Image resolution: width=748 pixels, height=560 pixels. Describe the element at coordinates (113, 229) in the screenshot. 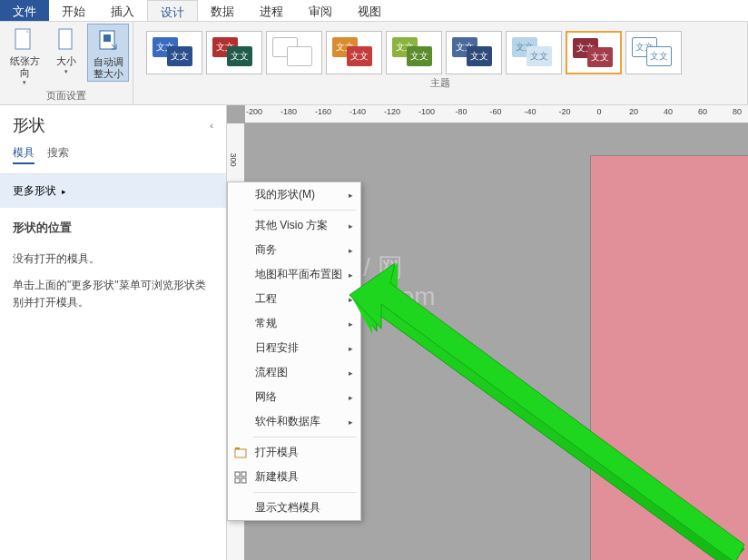

I see `shape-position-heading: 形状的位置` at that location.